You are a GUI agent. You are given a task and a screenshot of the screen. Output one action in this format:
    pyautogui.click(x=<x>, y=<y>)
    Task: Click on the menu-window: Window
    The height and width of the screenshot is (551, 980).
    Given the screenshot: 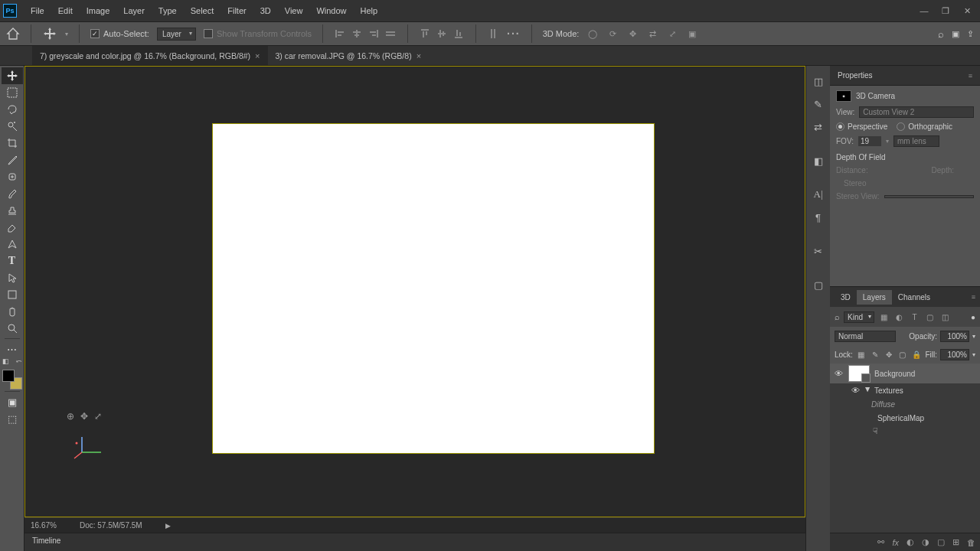 What is the action you would take?
    pyautogui.click(x=331, y=11)
    